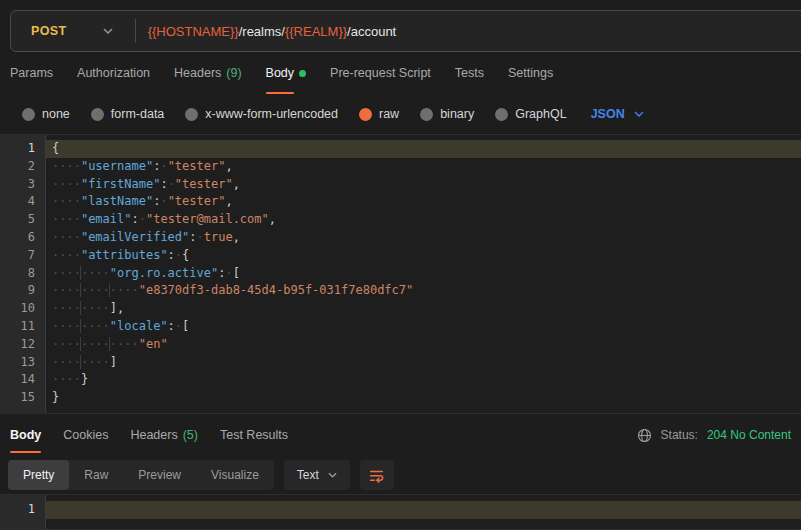 The width and height of the screenshot is (801, 530). What do you see at coordinates (96, 475) in the screenshot?
I see `view-raw: Raw` at bounding box center [96, 475].